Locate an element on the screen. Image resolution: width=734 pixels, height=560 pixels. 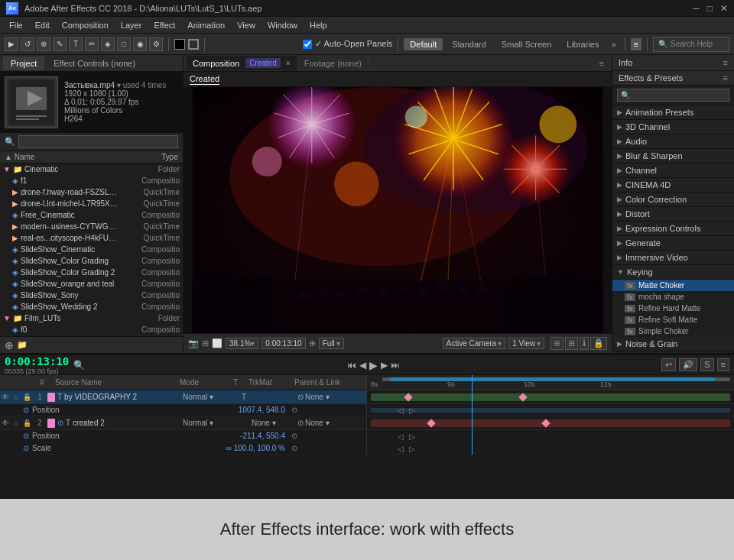
skip-end-btn: ⏭ is located at coordinates (395, 365).